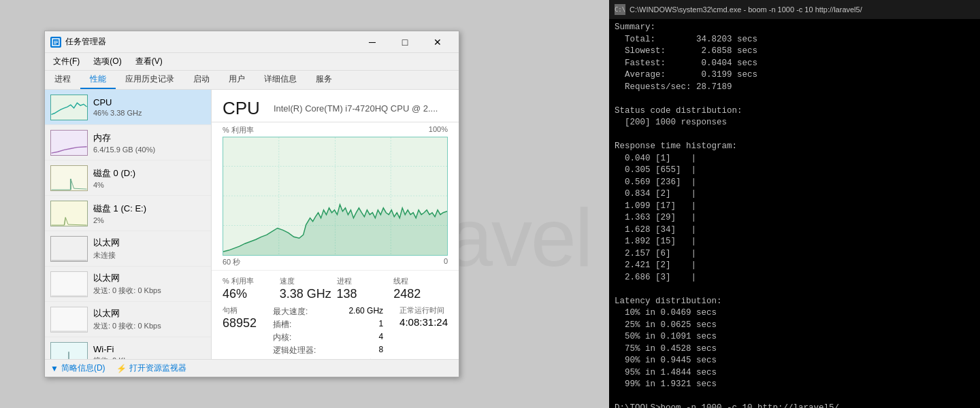 The height and width of the screenshot is (408, 980). Describe the element at coordinates (128, 249) in the screenshot. I see `sidebar-item-eth1: 以太网 未连接` at that location.